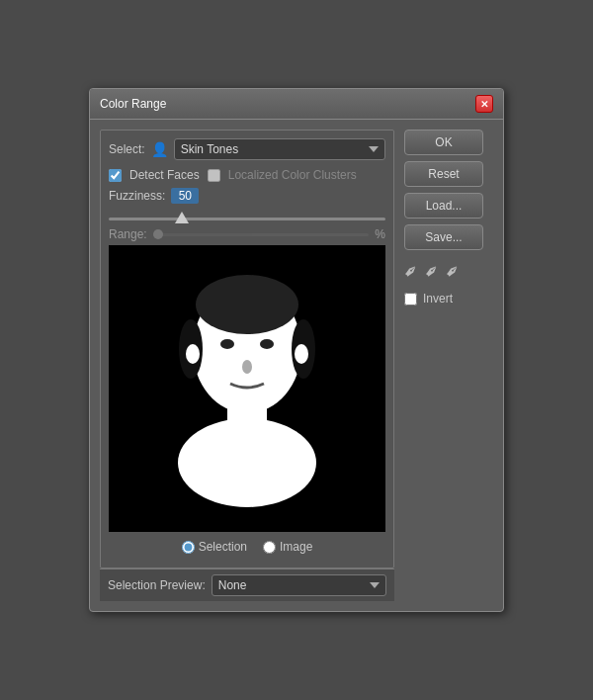 The image size is (593, 700). Describe the element at coordinates (432, 271) in the screenshot. I see `eyedropper-add-icon: ✒` at that location.